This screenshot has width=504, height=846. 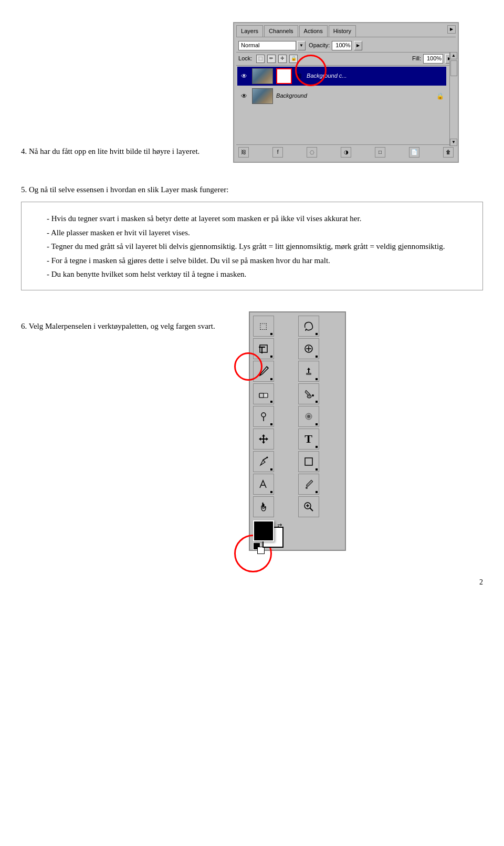 What do you see at coordinates (355, 96) in the screenshot?
I see `layer-name-bg: Background` at bounding box center [355, 96].